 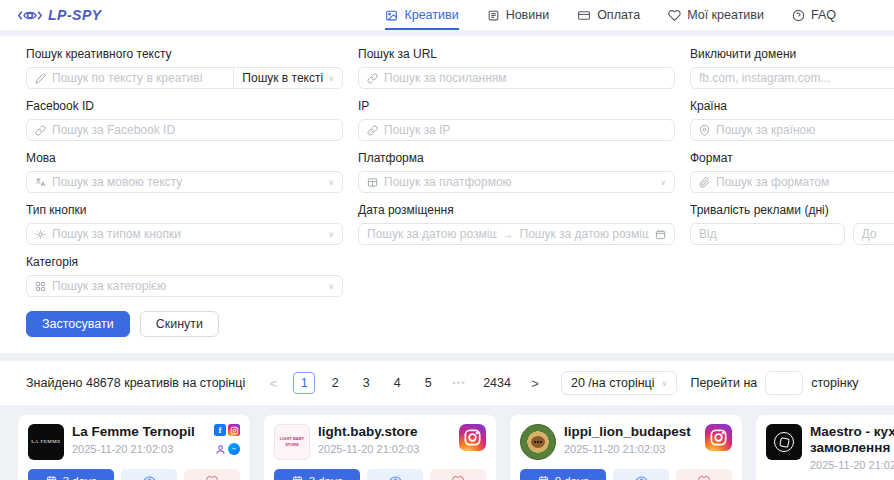 What do you see at coordinates (184, 78) in the screenshot?
I see `creative-text-input: Пошук по тексту в креативі Пошук в текст…` at bounding box center [184, 78].